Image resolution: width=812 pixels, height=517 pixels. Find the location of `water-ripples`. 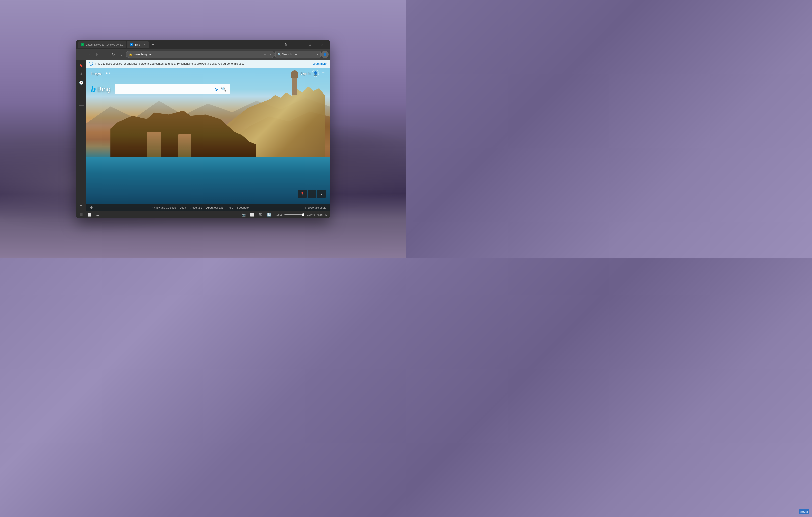

water-ripples is located at coordinates (208, 168).